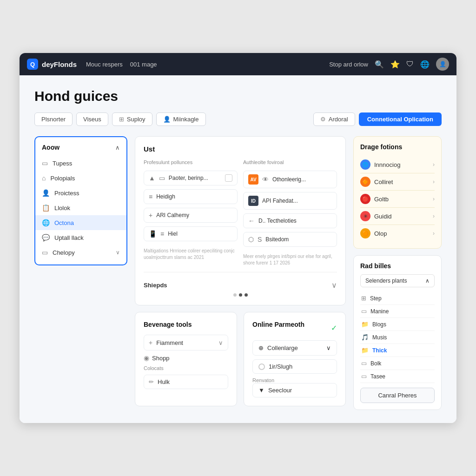 The height and width of the screenshot is (476, 476). What do you see at coordinates (191, 178) in the screenshot?
I see `ust-row-1: ▲ ▭ Paoter, berinp...` at bounding box center [191, 178].